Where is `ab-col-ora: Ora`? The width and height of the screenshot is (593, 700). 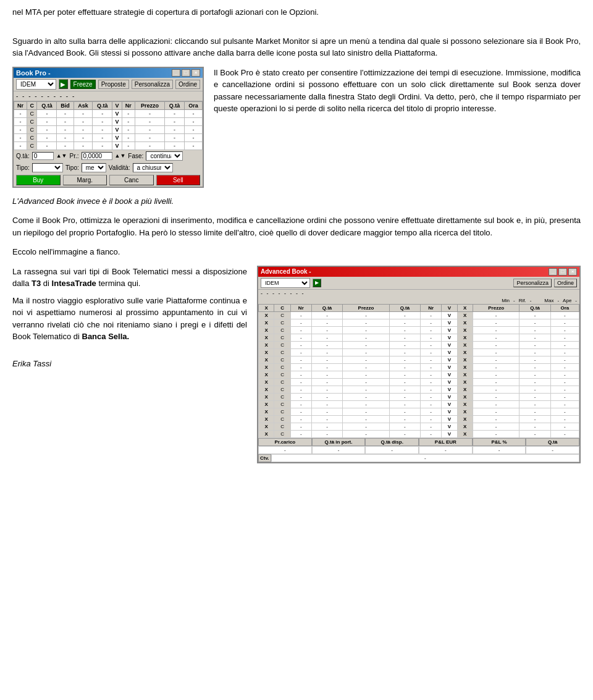
ab-col-ora: Ora is located at coordinates (565, 308).